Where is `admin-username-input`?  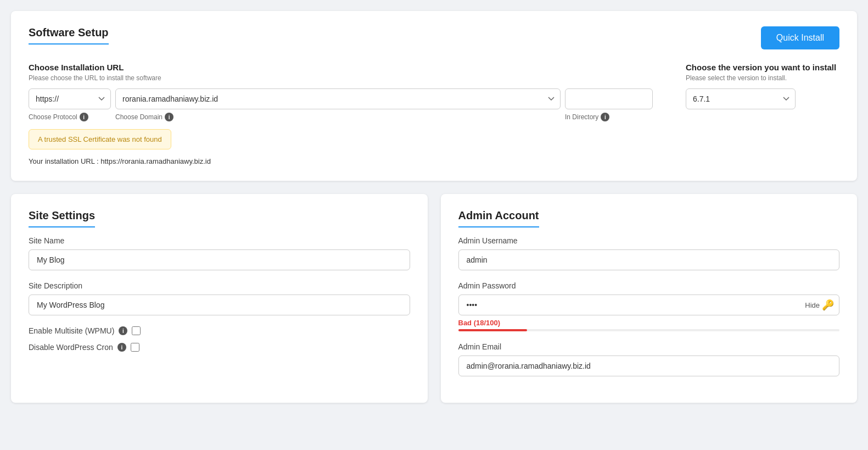 admin-username-input is located at coordinates (649, 260).